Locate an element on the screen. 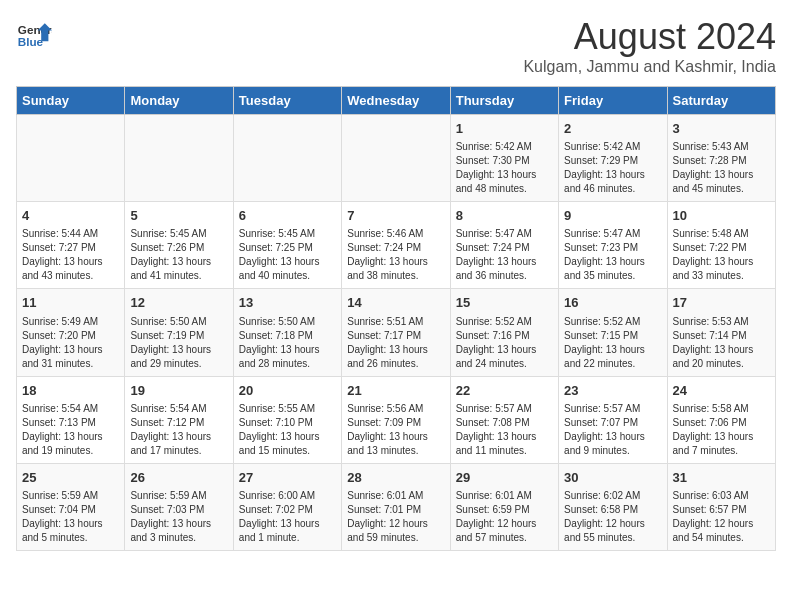  day-number: 5 is located at coordinates (178, 216).